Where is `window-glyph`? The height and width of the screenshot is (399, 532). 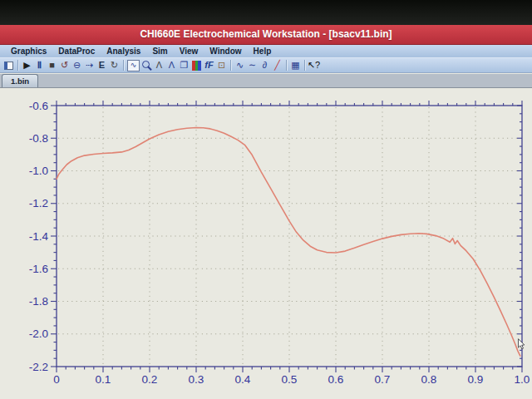
window-glyph is located at coordinates (8, 66).